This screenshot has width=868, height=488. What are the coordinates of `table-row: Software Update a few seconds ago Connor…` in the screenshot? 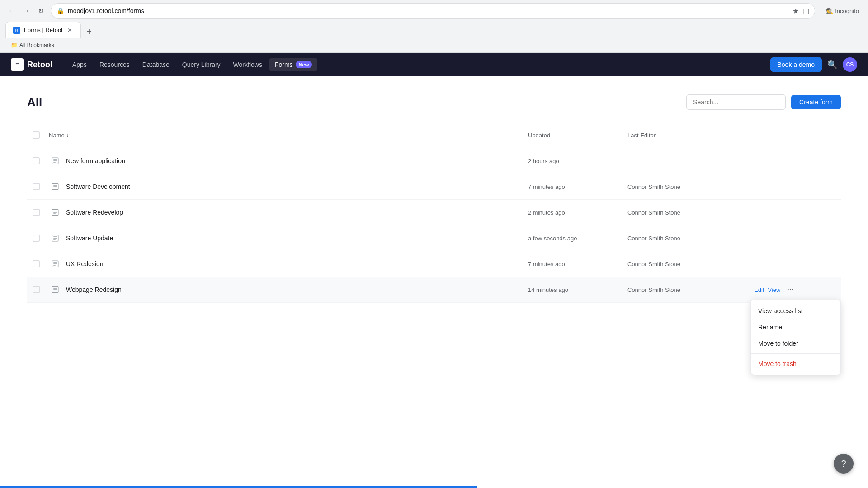 It's located at (434, 239).